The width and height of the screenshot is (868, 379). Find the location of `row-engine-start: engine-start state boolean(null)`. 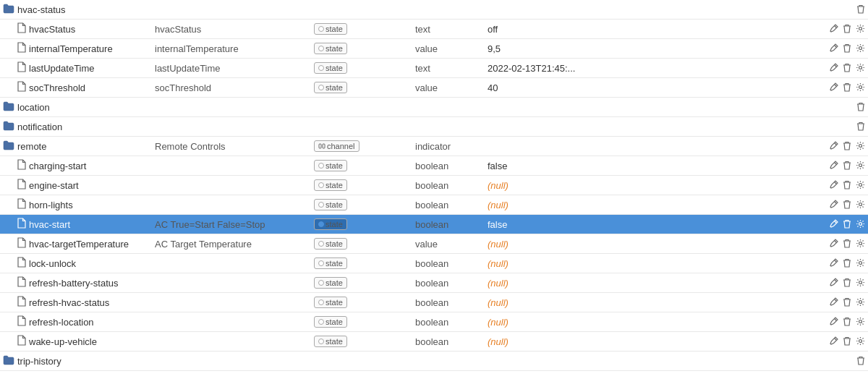

row-engine-start: engine-start state boolean(null) is located at coordinates (434, 185).